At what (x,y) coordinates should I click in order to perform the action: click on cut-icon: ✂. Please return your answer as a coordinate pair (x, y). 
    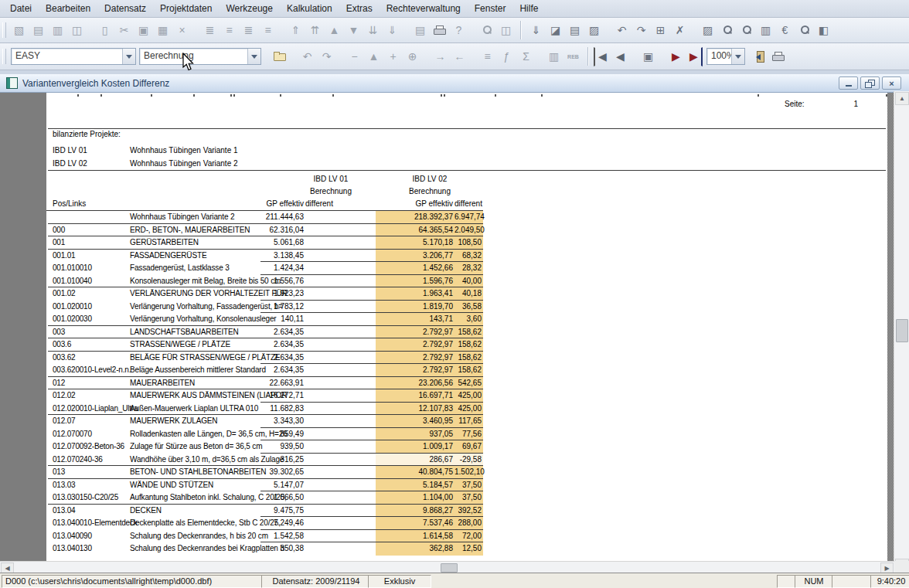
    Looking at the image, I should click on (124, 31).